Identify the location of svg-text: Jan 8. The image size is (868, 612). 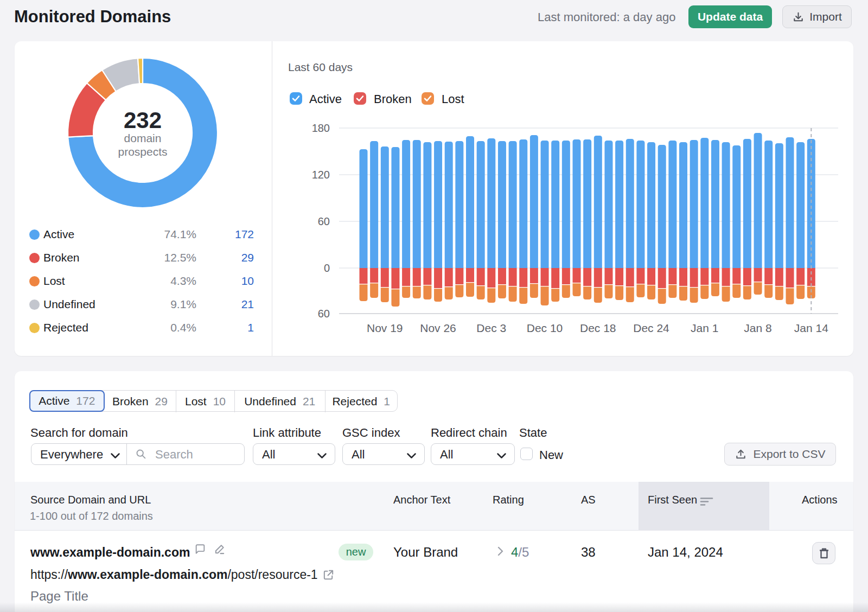
(757, 328).